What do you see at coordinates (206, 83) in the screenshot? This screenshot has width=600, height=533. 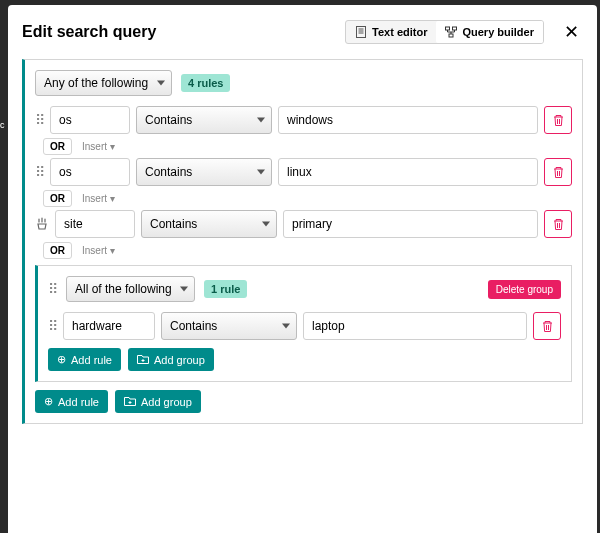 I see `rule-count-badge: 4 rules` at bounding box center [206, 83].